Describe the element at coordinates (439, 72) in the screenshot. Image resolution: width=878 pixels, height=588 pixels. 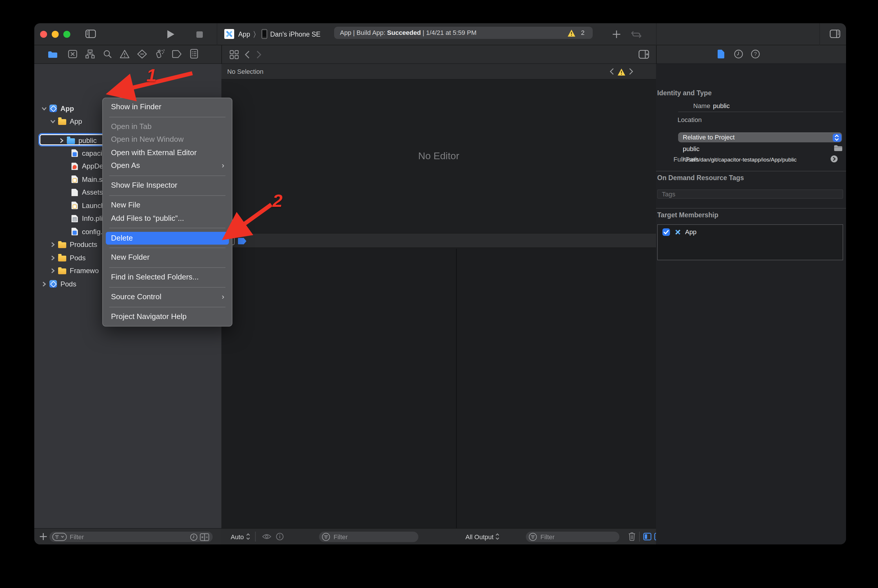
I see `jump-bar: No Selection` at that location.